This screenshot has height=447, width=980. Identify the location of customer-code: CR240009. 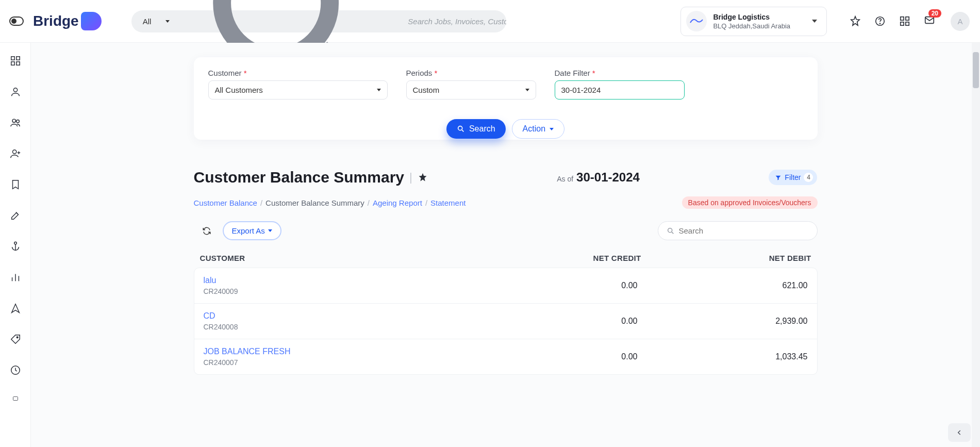
(354, 291).